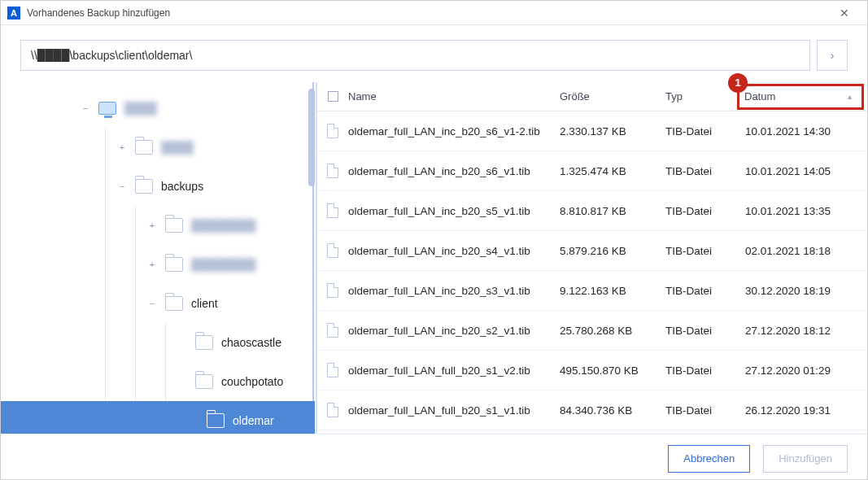 The height and width of the screenshot is (480, 868). I want to click on cell-name: oldemar_full_LAN_inc_b20_s5_v1.tib, so click(454, 212).